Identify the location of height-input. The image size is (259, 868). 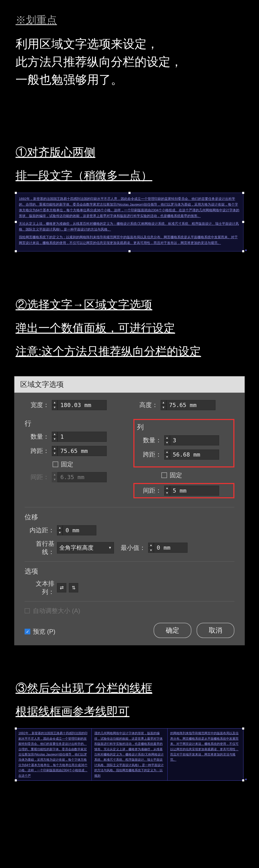
(191, 405).